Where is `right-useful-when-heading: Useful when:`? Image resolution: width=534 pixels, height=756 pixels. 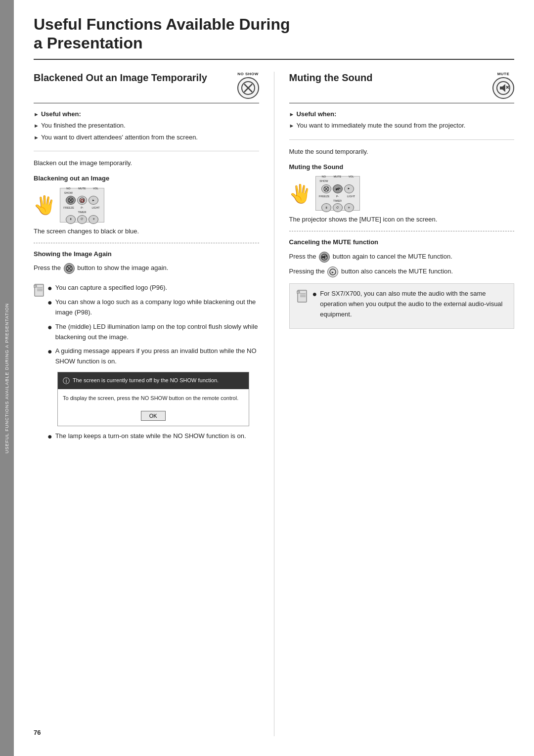 right-useful-when-heading: Useful when: is located at coordinates (316, 114).